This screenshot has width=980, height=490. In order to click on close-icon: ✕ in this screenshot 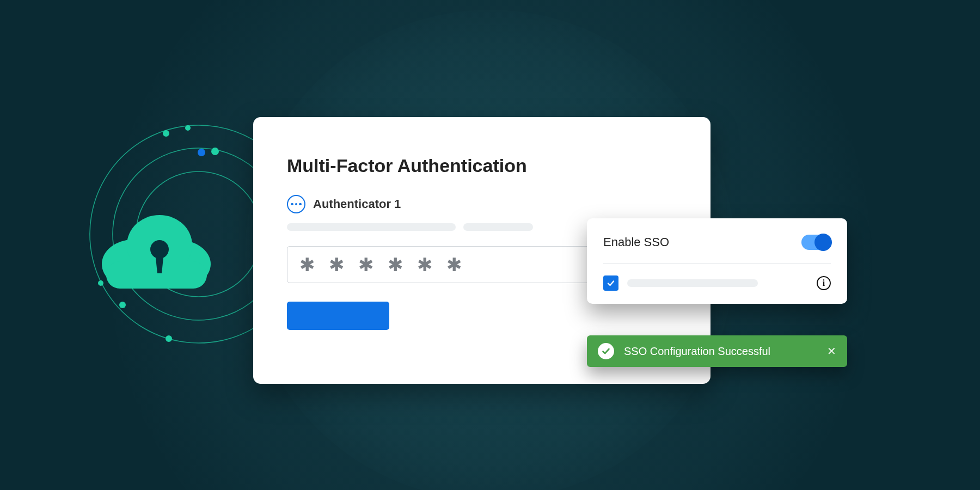, I will do `click(832, 351)`.